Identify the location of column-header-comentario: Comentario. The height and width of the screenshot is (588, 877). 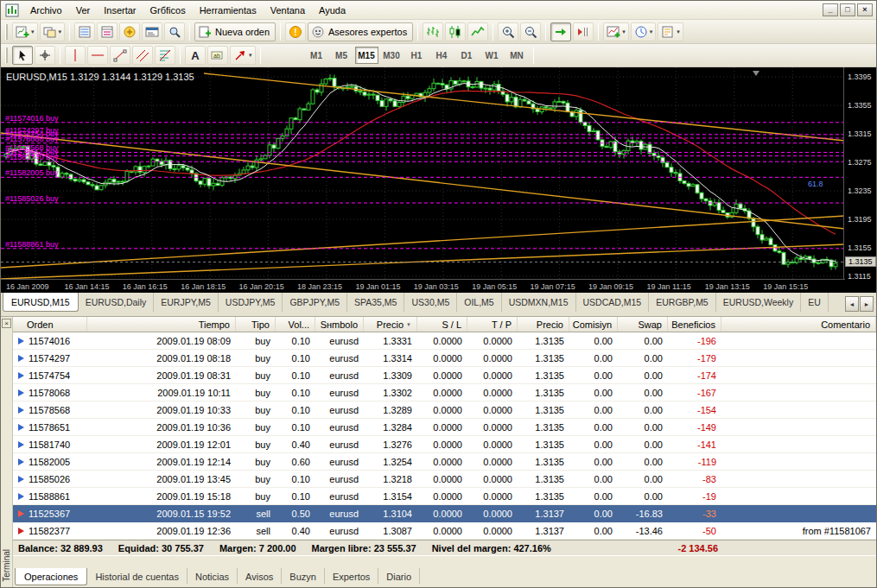
(798, 325).